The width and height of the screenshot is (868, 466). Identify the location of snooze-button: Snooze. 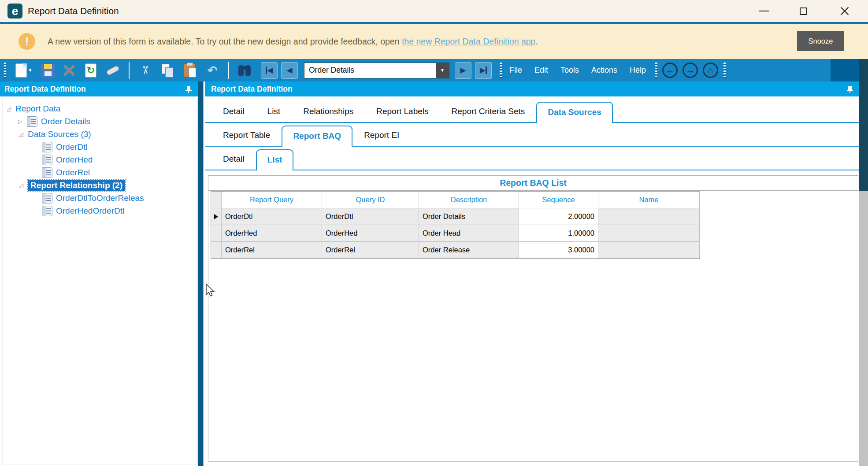
(820, 41).